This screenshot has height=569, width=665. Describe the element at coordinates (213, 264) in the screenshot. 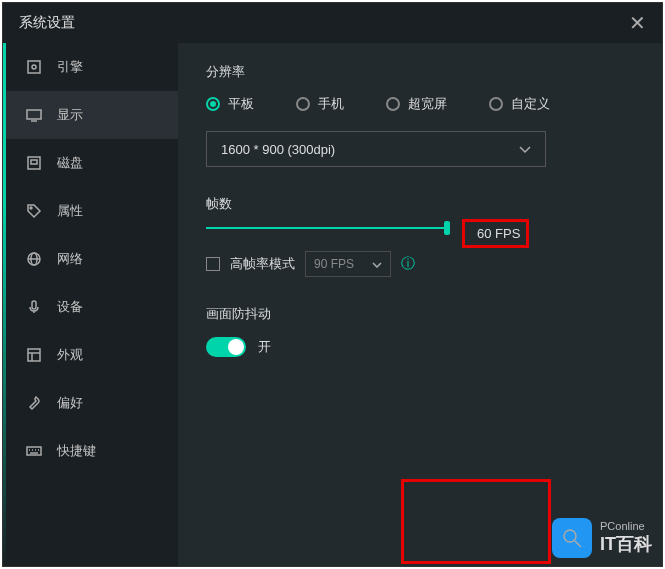

I see `high-fps-checkbox` at that location.